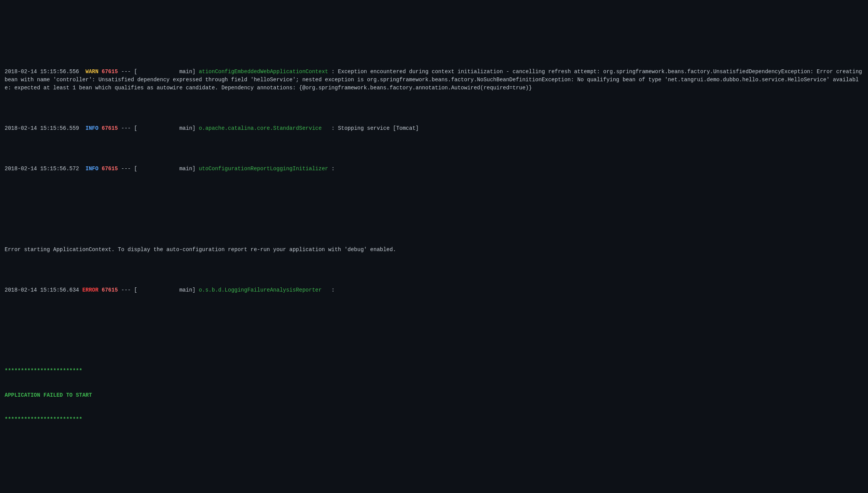 This screenshot has height=493, width=868. What do you see at coordinates (434, 420) in the screenshot?
I see `stars-bottom: ************************` at bounding box center [434, 420].